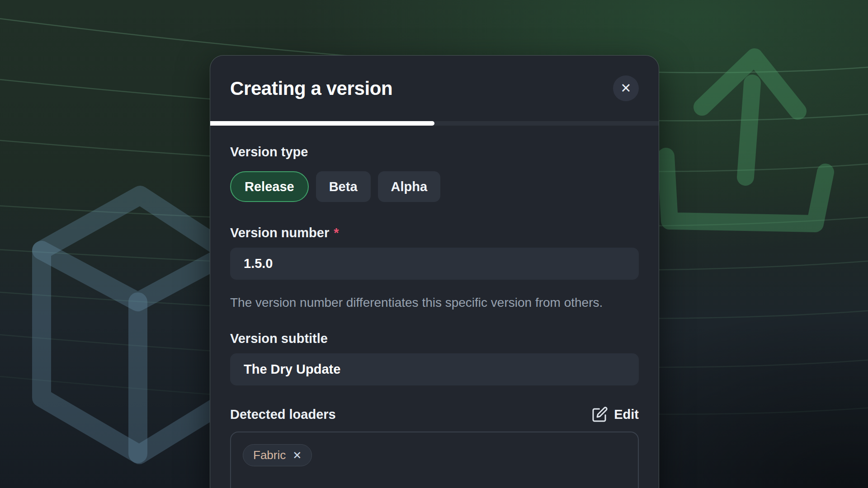 This screenshot has width=868, height=488. Describe the element at coordinates (429, 303) in the screenshot. I see `version-number-help: The version number differentiates this s…` at that location.